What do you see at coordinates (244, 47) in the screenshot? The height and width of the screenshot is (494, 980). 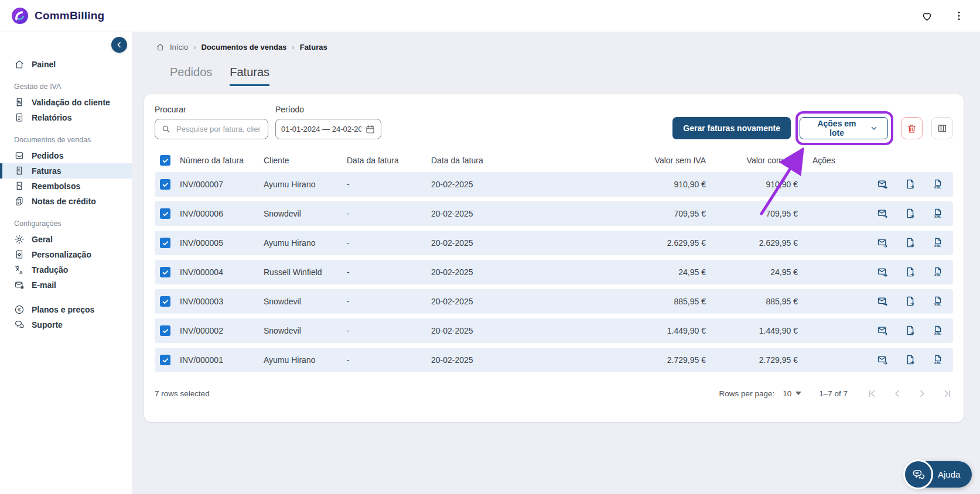 I see `breadcrumb-level1: Documentos de vendas` at bounding box center [244, 47].